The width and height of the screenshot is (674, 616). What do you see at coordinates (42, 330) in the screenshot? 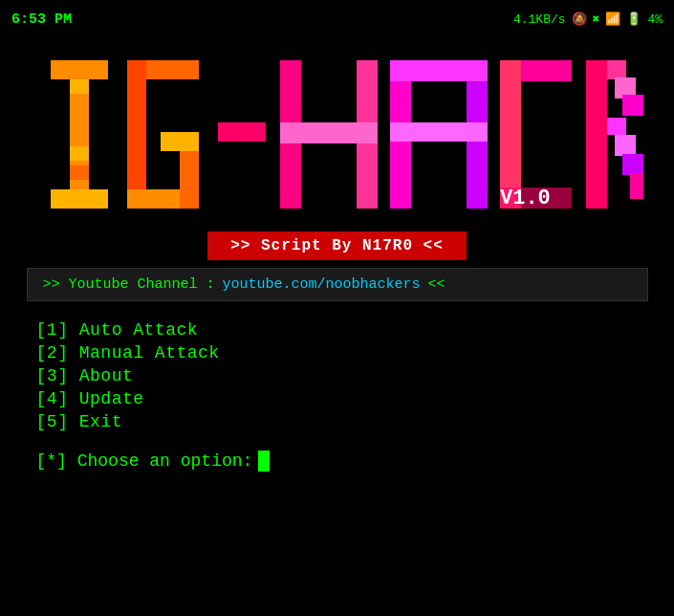
I see `bracket-open-1: [` at bounding box center [42, 330].